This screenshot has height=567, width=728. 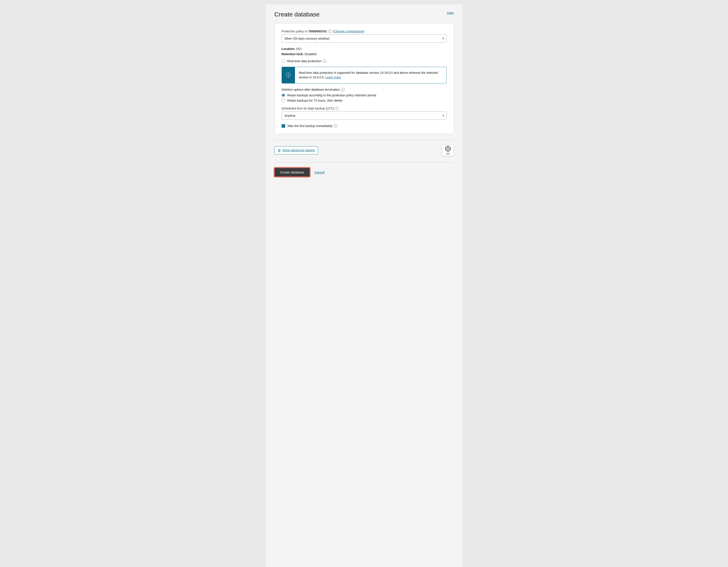 What do you see at coordinates (364, 101) in the screenshot?
I see `deletion-option-retain-72h-row: Retain backups for 72 hours, then delete` at bounding box center [364, 101].